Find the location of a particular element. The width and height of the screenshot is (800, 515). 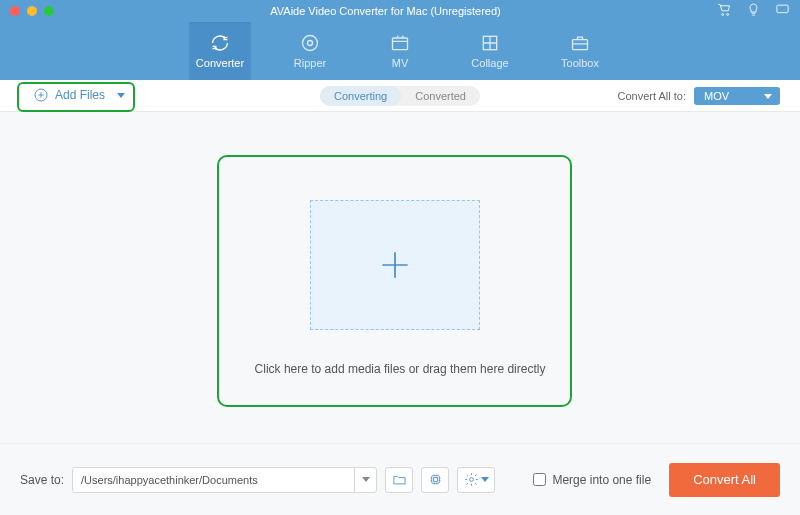

close-icon is located at coordinates (15, 11).